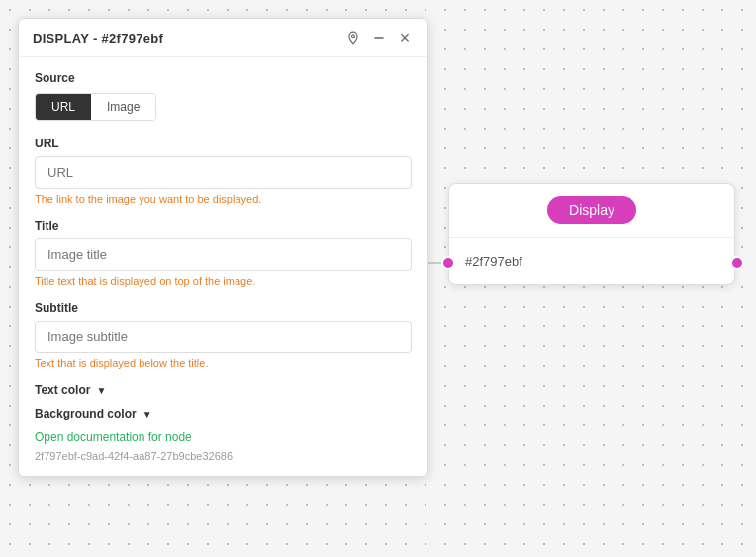 This screenshot has width=756, height=557. I want to click on bg-color-chevron-icon: ▼, so click(147, 414).